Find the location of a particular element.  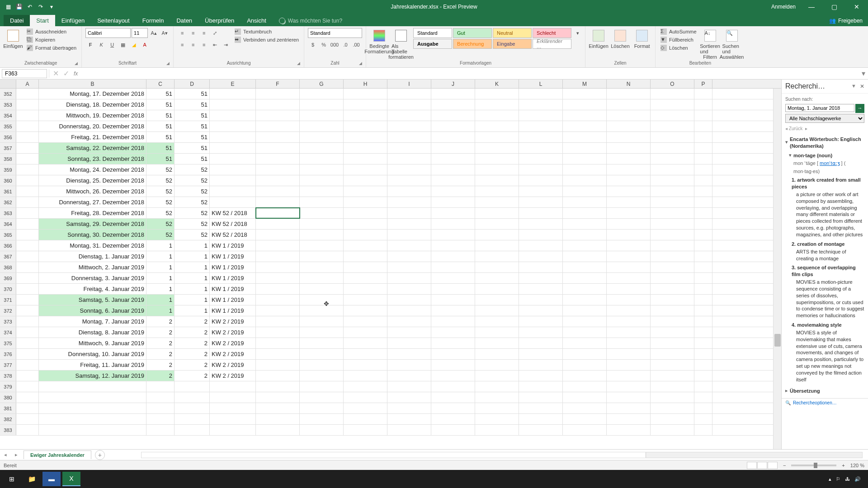

styles-more-button: ▾ is located at coordinates (578, 33).